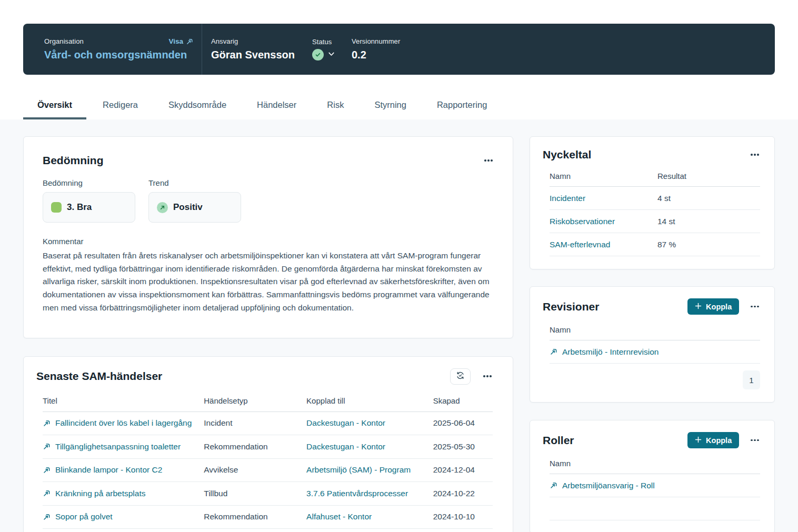  Describe the element at coordinates (655, 489) in the screenshot. I see `roller-table: Namn Arbetsmiljöansvarig - Roll` at that location.